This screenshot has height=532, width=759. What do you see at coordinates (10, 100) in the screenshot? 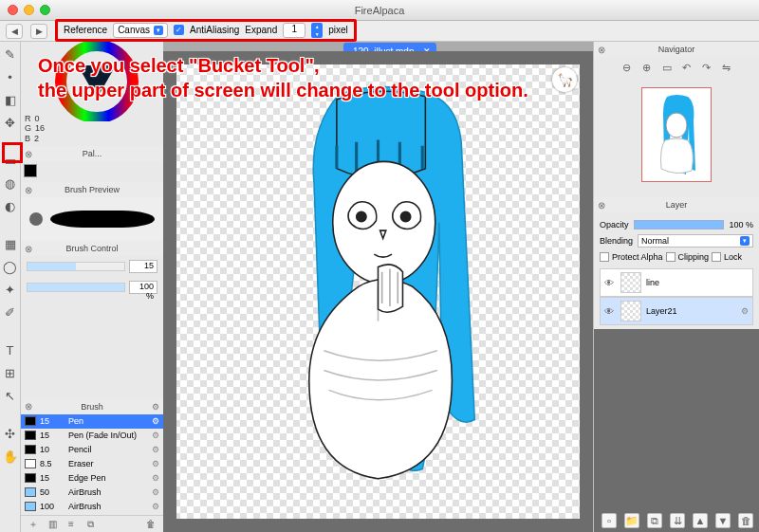
I see `eraser-tool-icon: ◧` at bounding box center [10, 100].